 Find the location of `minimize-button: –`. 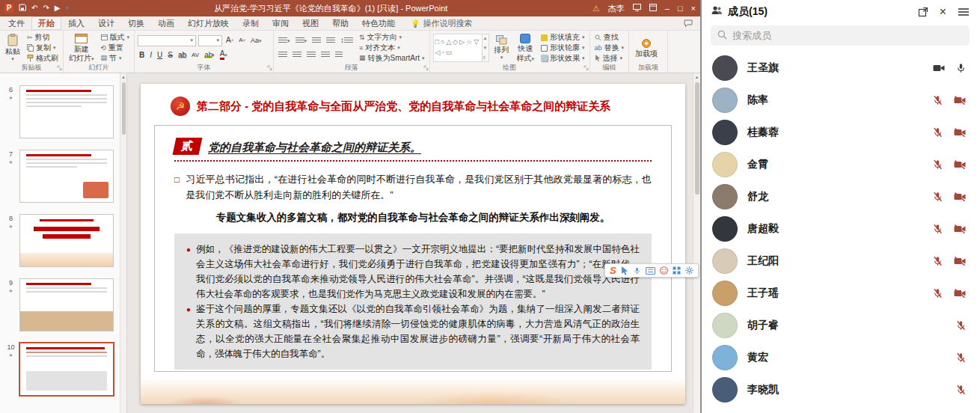

minimize-button: – is located at coordinates (667, 9).